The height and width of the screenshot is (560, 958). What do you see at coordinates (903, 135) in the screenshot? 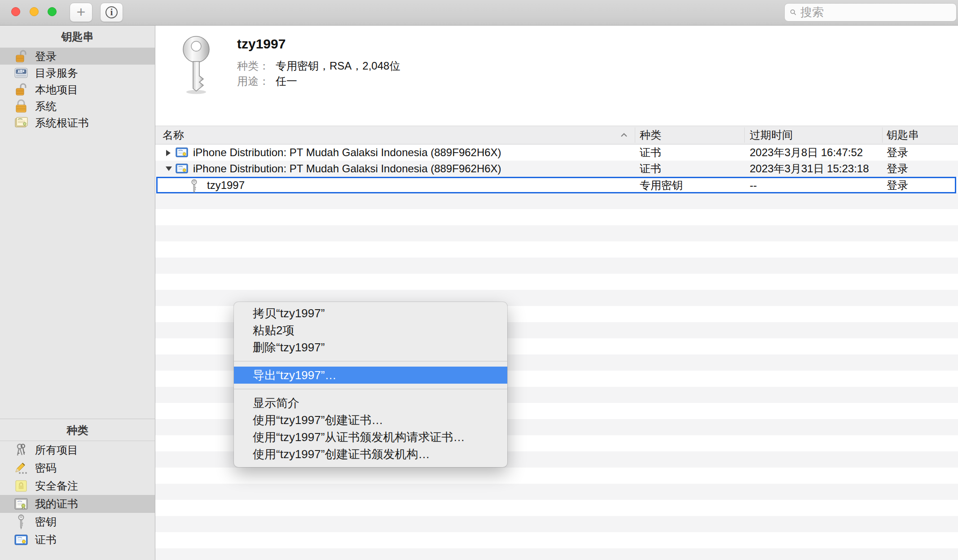
I see `column-header-keychain: 钥匙串` at bounding box center [903, 135].